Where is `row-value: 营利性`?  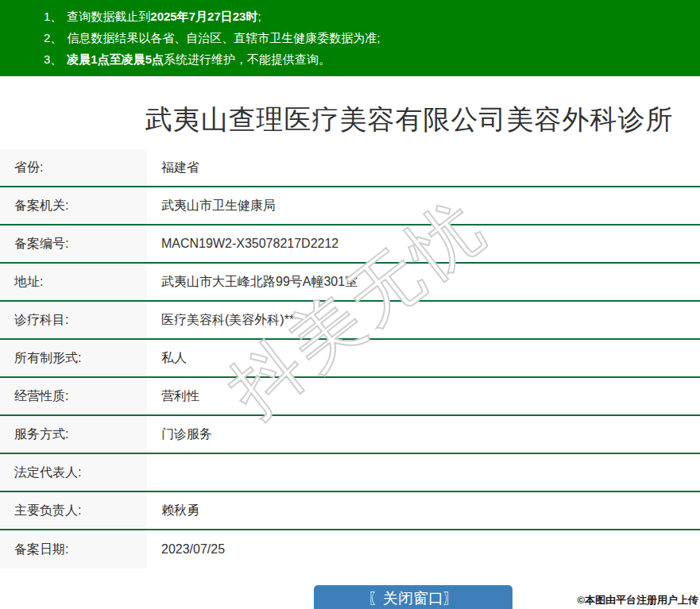 row-value: 营利性 is located at coordinates (423, 396).